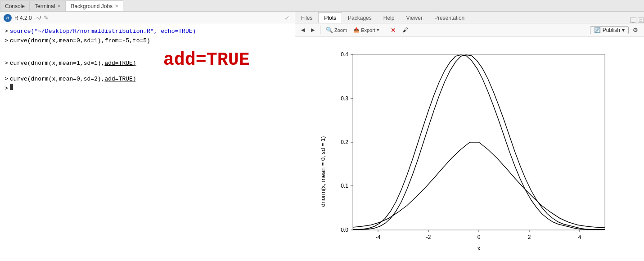 This screenshot has height=261, width=644. What do you see at coordinates (635, 30) in the screenshot?
I see `settings-icon: ⚙` at bounding box center [635, 30].